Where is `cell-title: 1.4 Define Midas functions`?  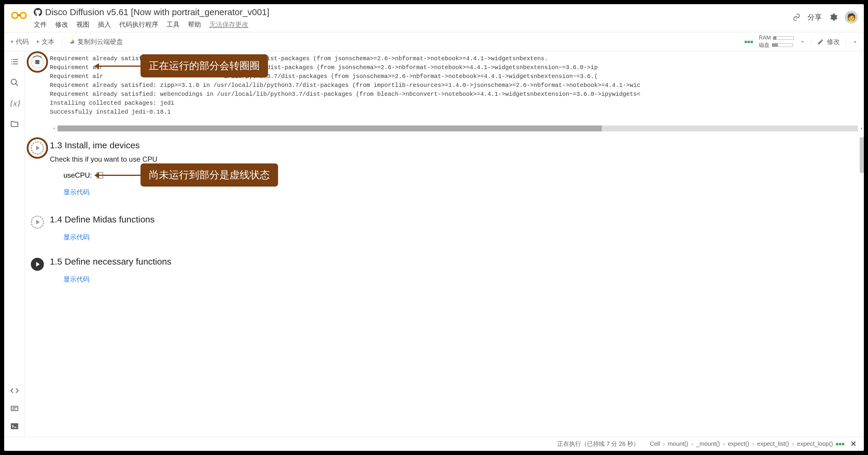 cell-title: 1.4 Define Midas functions is located at coordinates (452, 219).